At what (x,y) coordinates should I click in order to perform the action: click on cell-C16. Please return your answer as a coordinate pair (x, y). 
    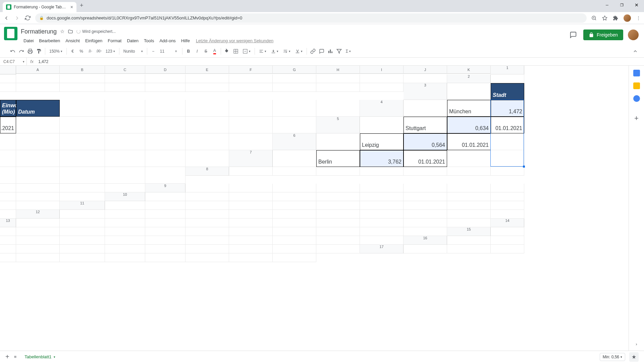
    Looking at the image, I should click on (8, 249).